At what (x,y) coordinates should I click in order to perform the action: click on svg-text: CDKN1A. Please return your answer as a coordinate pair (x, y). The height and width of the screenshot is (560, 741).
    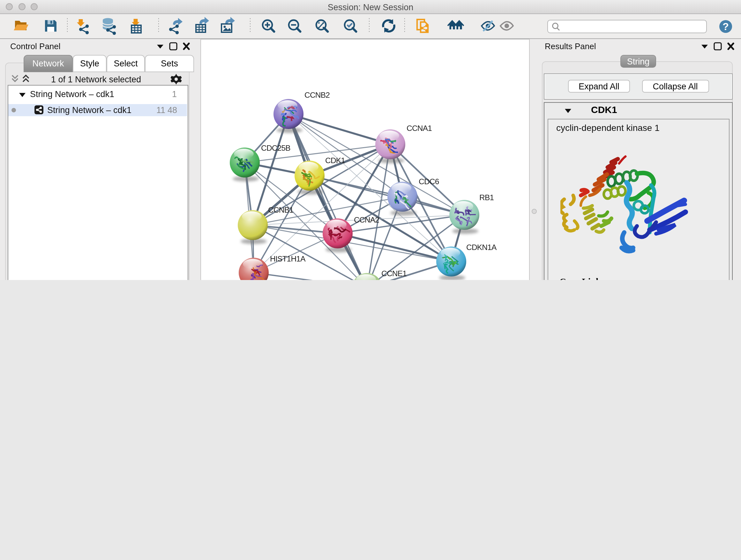
    Looking at the image, I should click on (482, 247).